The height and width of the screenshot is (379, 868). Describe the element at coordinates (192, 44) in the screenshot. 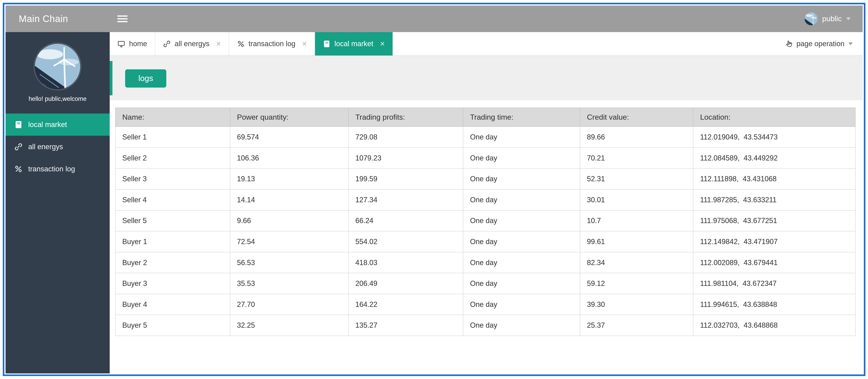

I see `tab-label: all energys` at that location.